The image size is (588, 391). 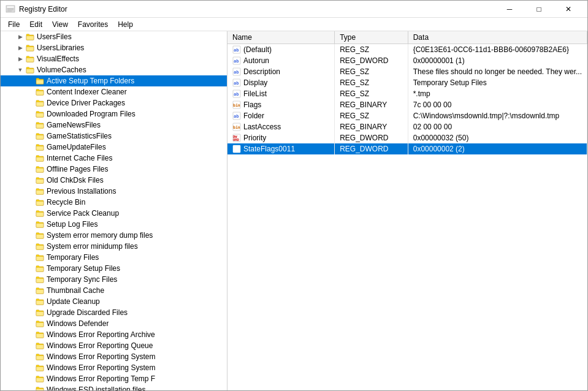 What do you see at coordinates (37, 9) in the screenshot?
I see `title-bar-left: Registry Editor` at bounding box center [37, 9].